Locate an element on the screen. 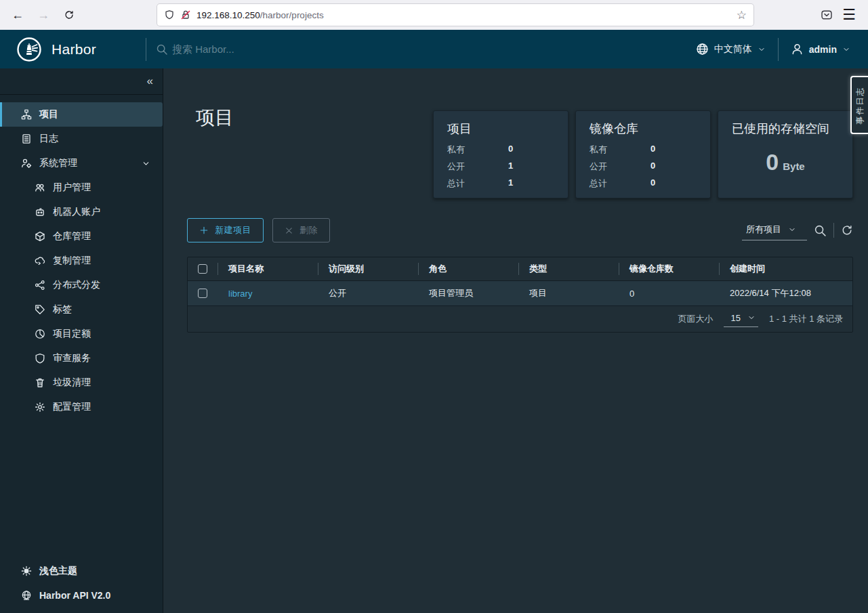 The width and height of the screenshot is (868, 613). log-list-icon is located at coordinates (26, 139).